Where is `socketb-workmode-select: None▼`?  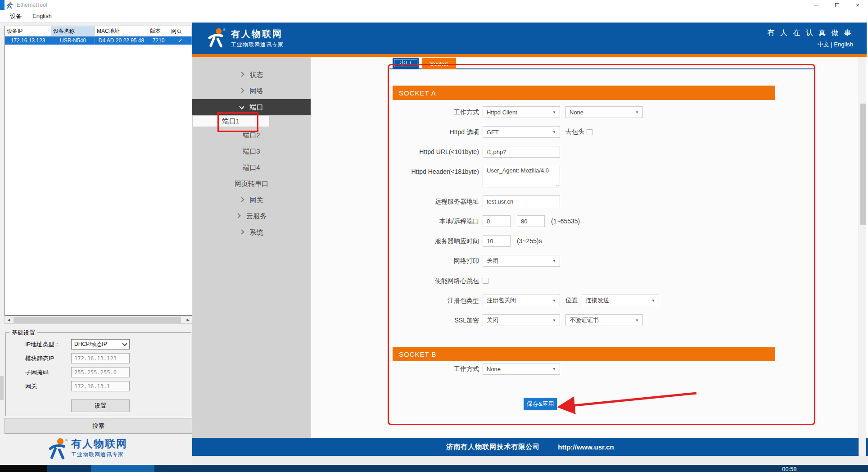
socketb-workmode-select: None▼ is located at coordinates (521, 369).